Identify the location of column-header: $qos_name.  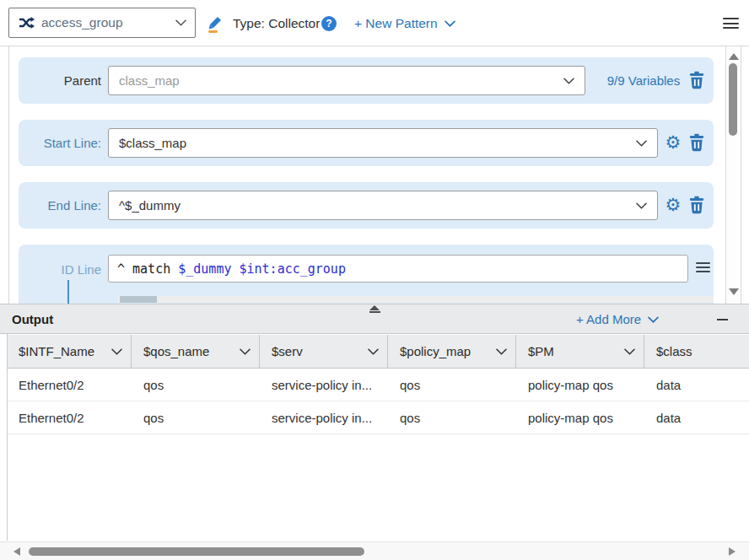
(196, 351).